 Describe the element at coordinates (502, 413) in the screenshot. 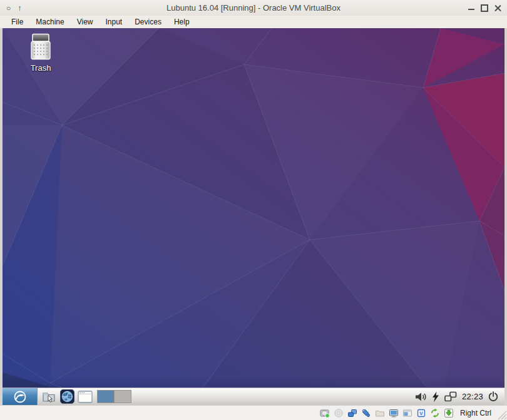

I see `resize-grip` at that location.